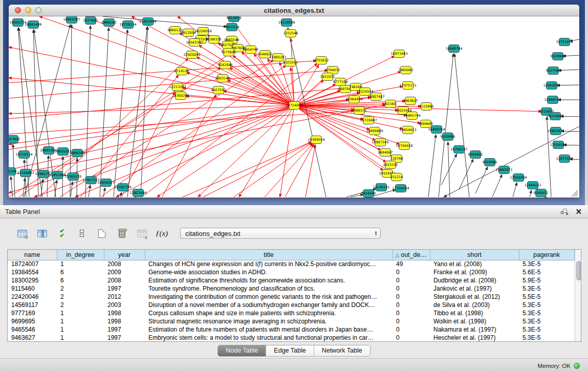 The width and height of the screenshot is (588, 372). What do you see at coordinates (291, 289) in the screenshot?
I see `table-row: 911546021997Tourette syndrome. Phenomeno…` at bounding box center [291, 289].